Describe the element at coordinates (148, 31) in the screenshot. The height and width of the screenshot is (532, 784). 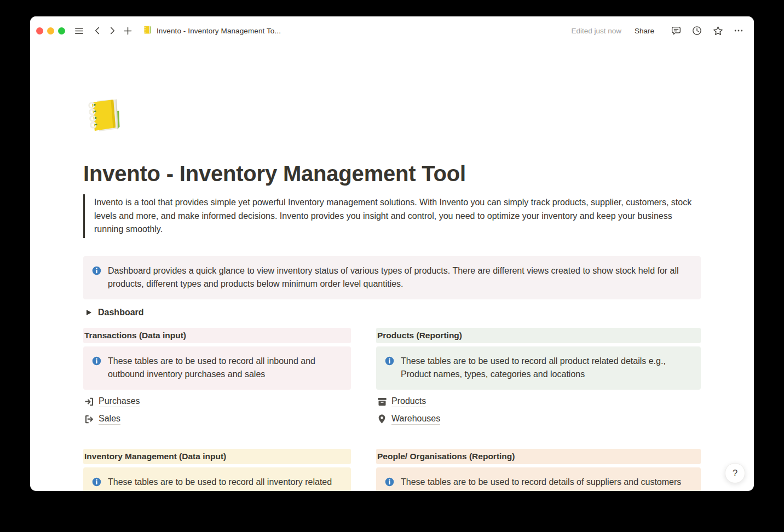
I see `notebook-icon` at that location.